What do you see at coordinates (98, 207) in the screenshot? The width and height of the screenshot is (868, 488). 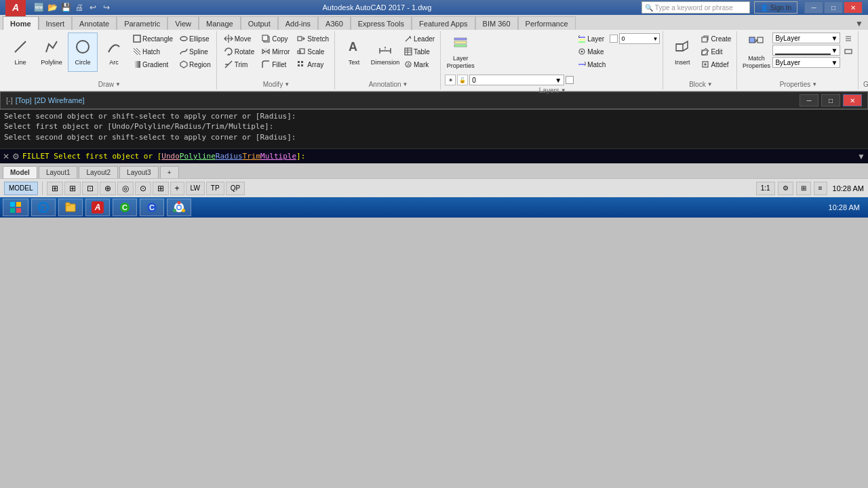 I see `taskbar-autocad: A` at bounding box center [98, 207].